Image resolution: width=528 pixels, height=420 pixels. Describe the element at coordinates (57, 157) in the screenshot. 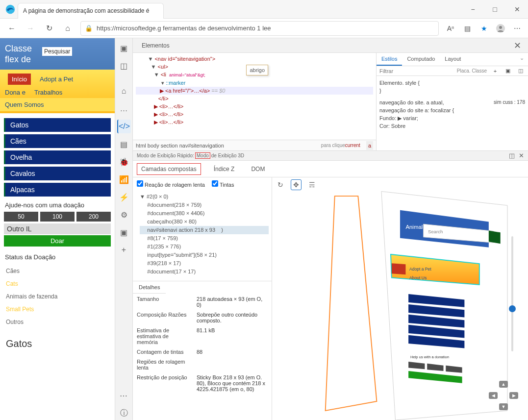

I see `cat-ovelha: Ovelha` at that location.